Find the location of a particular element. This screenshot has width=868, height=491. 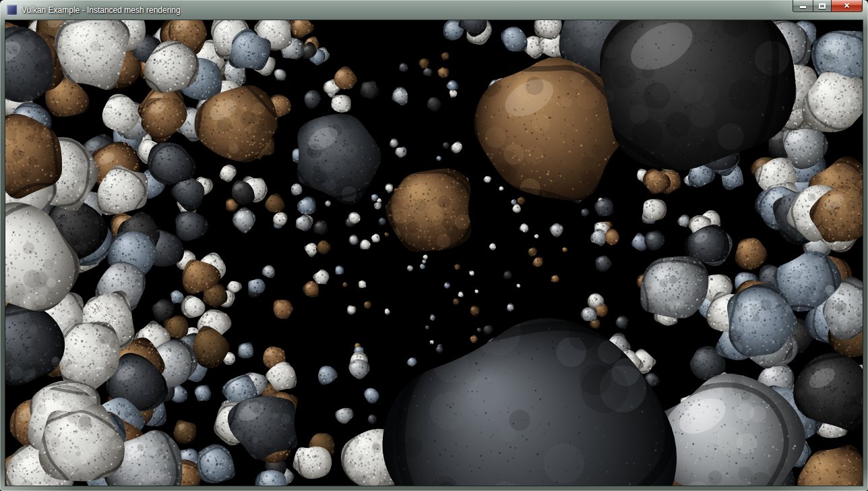

maximize-icon is located at coordinates (822, 6).